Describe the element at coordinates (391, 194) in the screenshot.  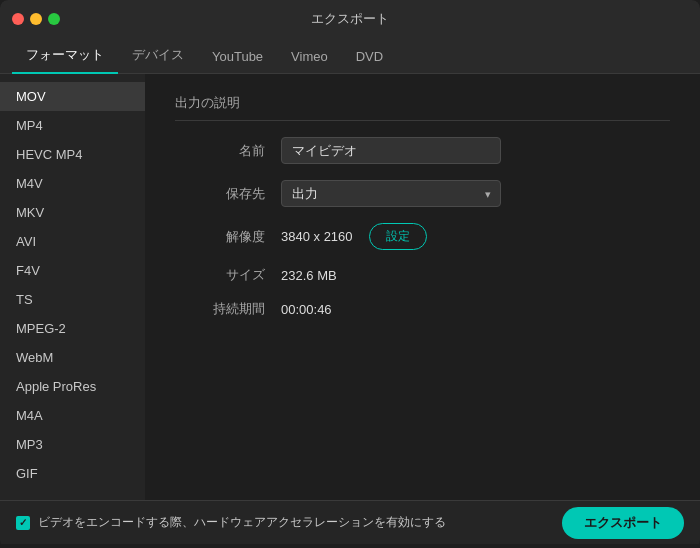
I see `save-select-wrapper: 出力 ▾` at that location.